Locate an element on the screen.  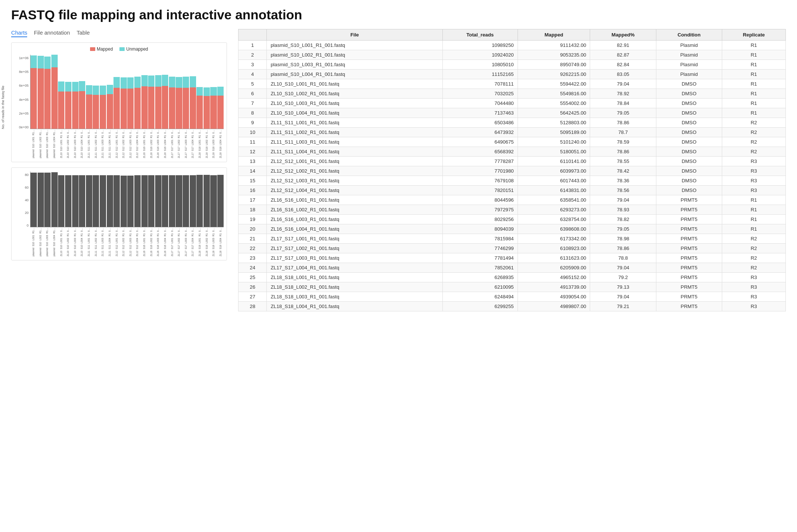
tabs-bar: Charts File annotation Table is located at coordinates (119, 33).